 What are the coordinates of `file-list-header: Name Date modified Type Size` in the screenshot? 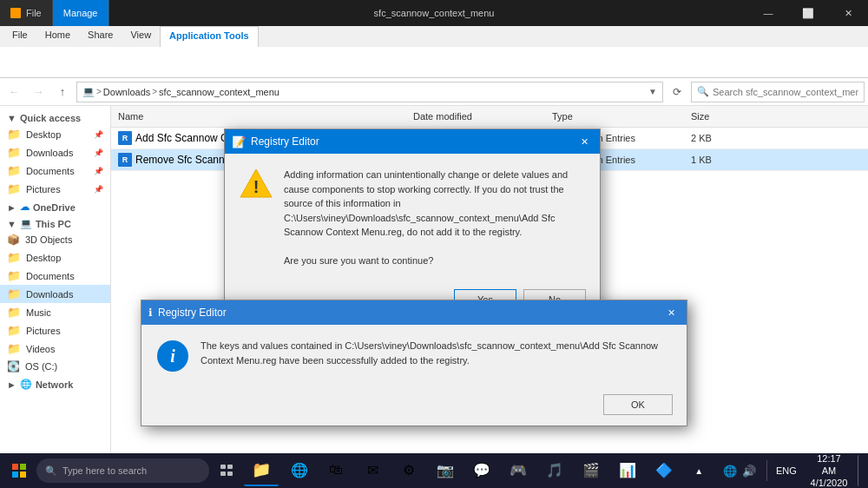 It's located at (490, 116).